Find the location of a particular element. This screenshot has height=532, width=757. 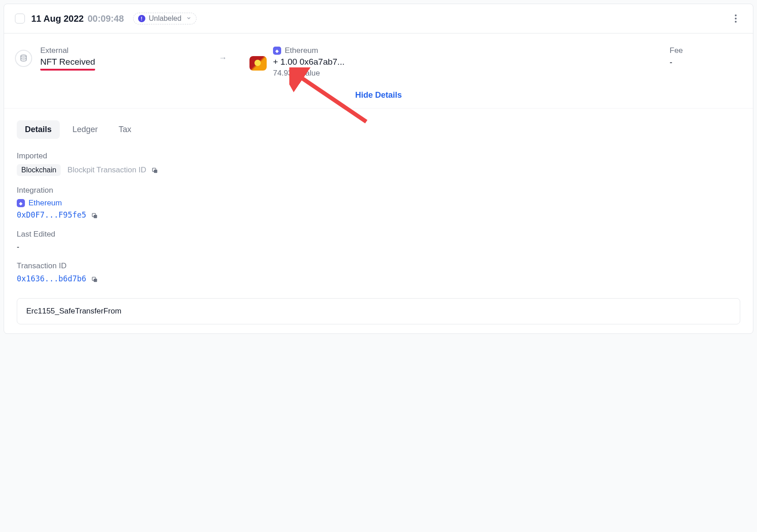

method-box: Erc1155_SafeTransferFrom is located at coordinates (378, 311).